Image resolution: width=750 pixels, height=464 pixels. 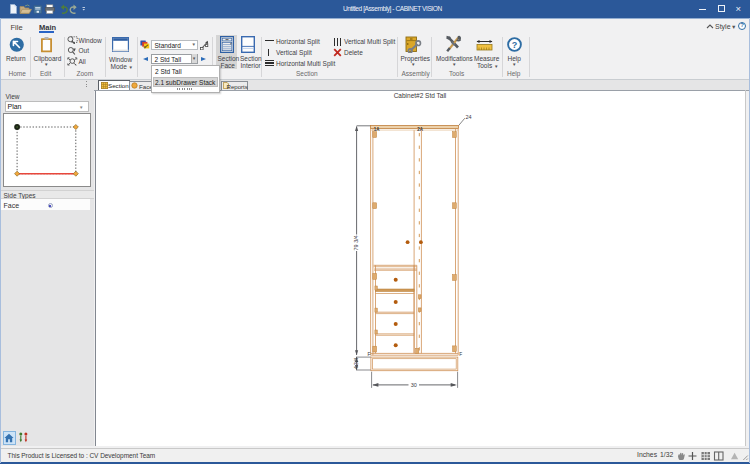 What do you see at coordinates (420, 96) in the screenshot?
I see `svg-text: Cabinet#2 Std Tall` at bounding box center [420, 96].